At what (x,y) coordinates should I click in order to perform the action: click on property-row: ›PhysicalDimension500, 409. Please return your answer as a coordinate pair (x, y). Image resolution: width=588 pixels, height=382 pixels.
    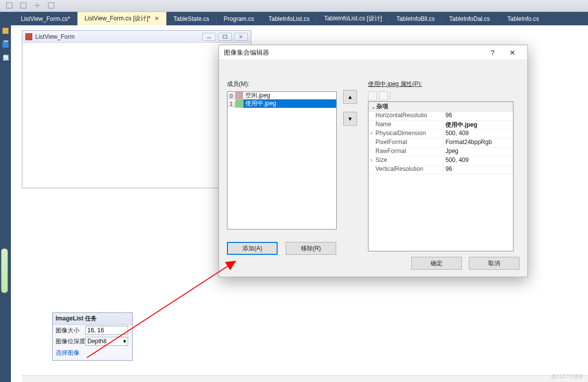
    Looking at the image, I should click on (441, 134).